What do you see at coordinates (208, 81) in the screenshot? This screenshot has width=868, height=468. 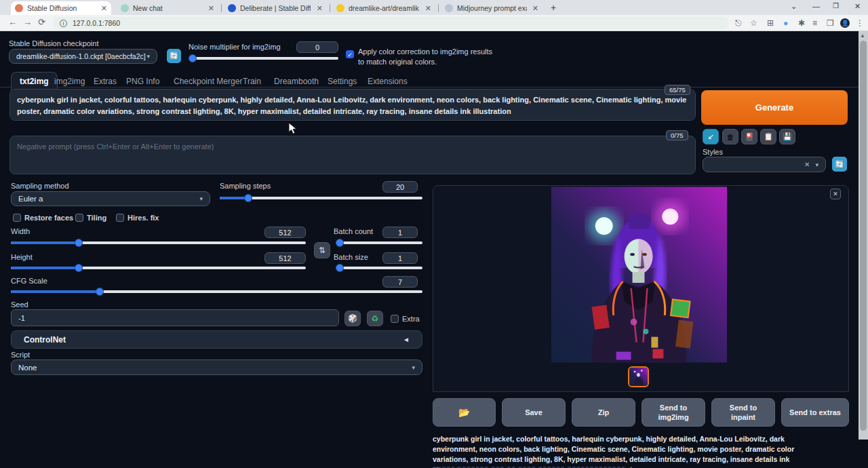 I see `tab-checkpoint-merger: Checkpoint Merger` at bounding box center [208, 81].